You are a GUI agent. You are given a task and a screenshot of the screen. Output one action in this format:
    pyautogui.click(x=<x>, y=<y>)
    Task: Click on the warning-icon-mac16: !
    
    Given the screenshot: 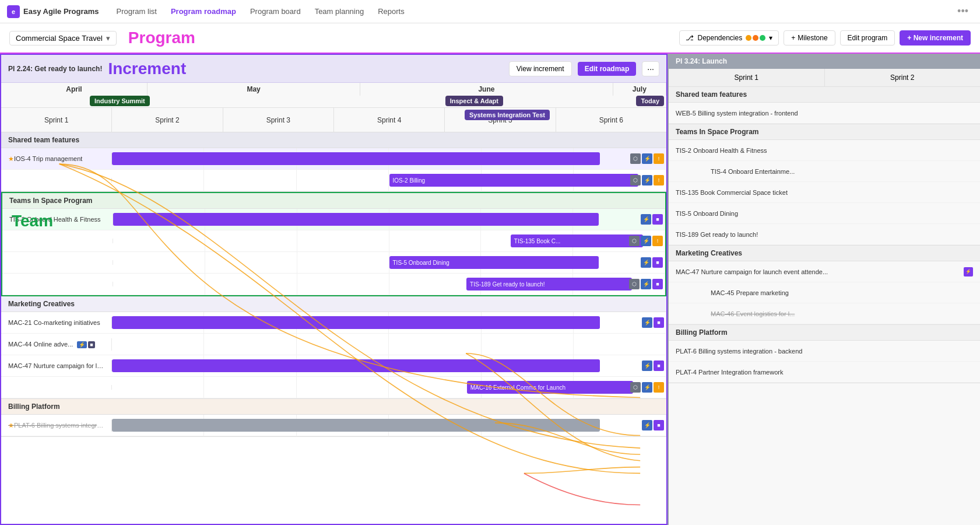 What is the action you would take?
    pyautogui.click(x=659, y=387)
    